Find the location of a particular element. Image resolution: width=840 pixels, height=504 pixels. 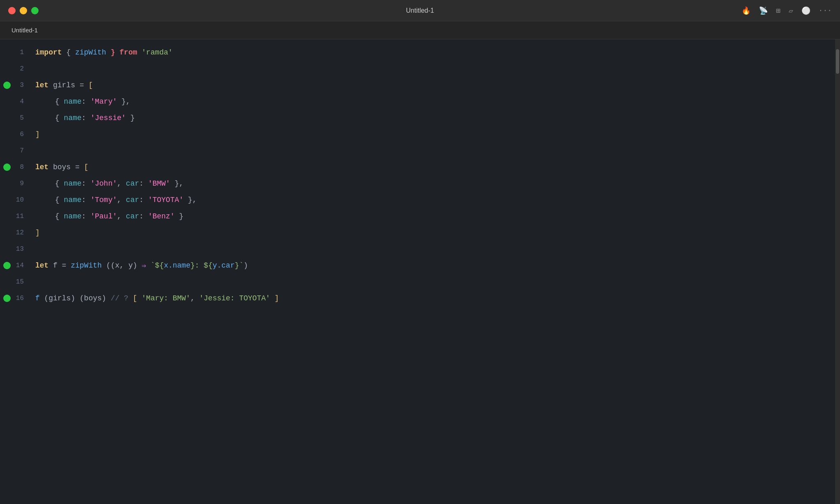

var-f: f is located at coordinates (55, 266).